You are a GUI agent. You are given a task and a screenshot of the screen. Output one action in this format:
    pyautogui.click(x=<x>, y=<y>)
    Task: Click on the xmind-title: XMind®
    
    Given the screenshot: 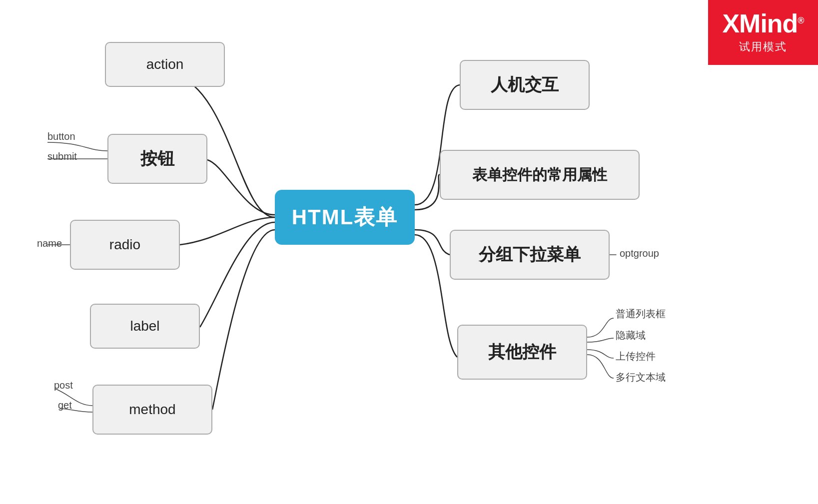 What is the action you would take?
    pyautogui.click(x=763, y=23)
    